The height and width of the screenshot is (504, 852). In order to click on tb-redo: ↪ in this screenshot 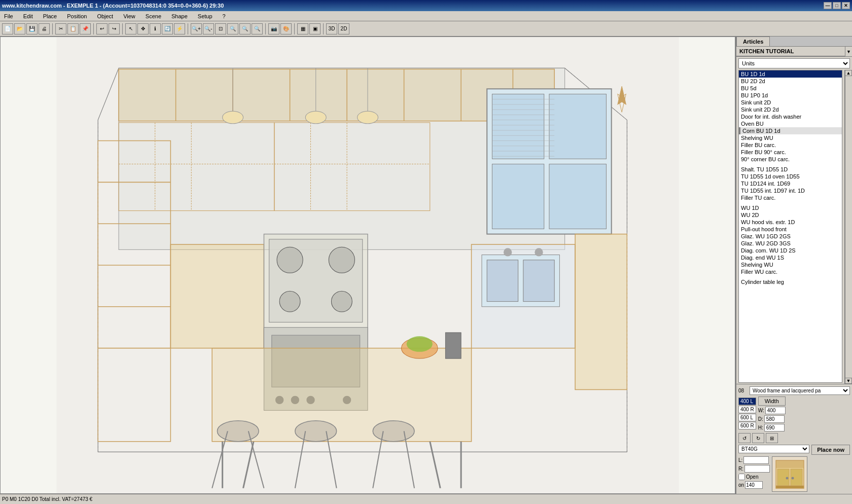, I will do `click(114, 29)`.